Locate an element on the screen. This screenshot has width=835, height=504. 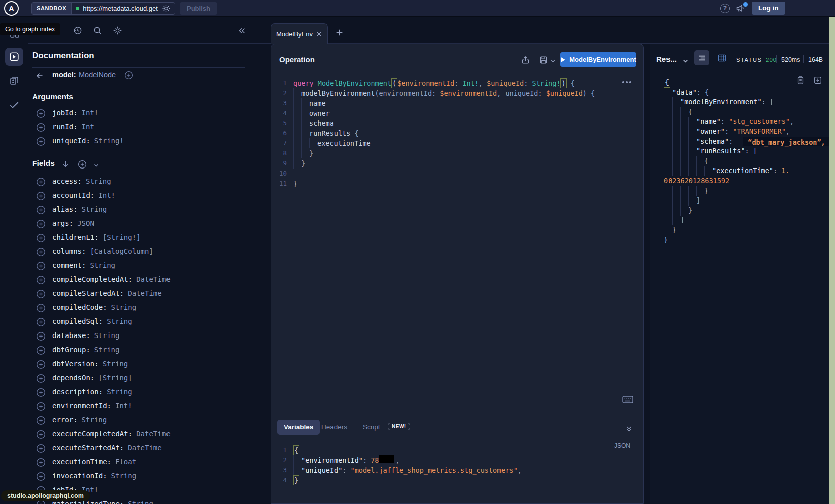
field-row: columns:[CatalogColumn] is located at coordinates (140, 252).